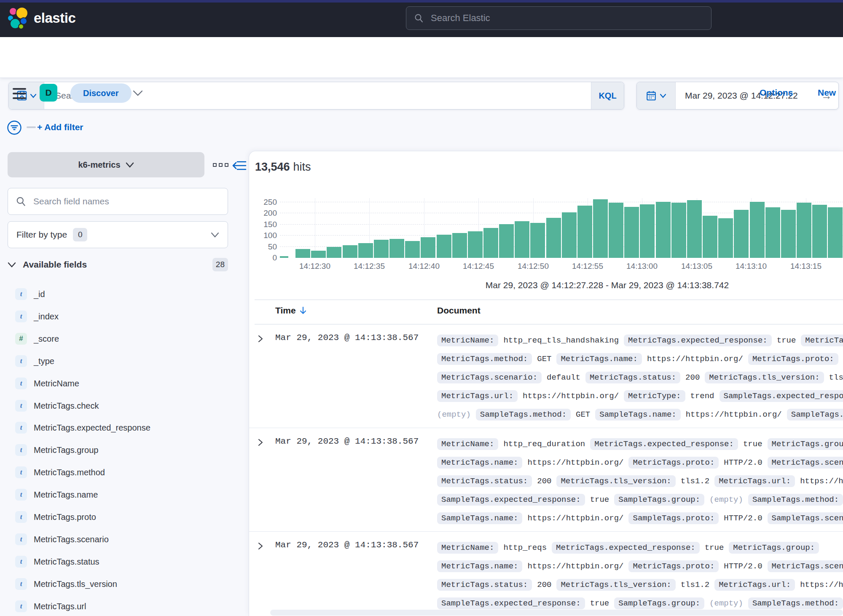 This screenshot has height=616, width=843. What do you see at coordinates (101, 93) in the screenshot?
I see `breadcrumb-discover: Discover` at bounding box center [101, 93].